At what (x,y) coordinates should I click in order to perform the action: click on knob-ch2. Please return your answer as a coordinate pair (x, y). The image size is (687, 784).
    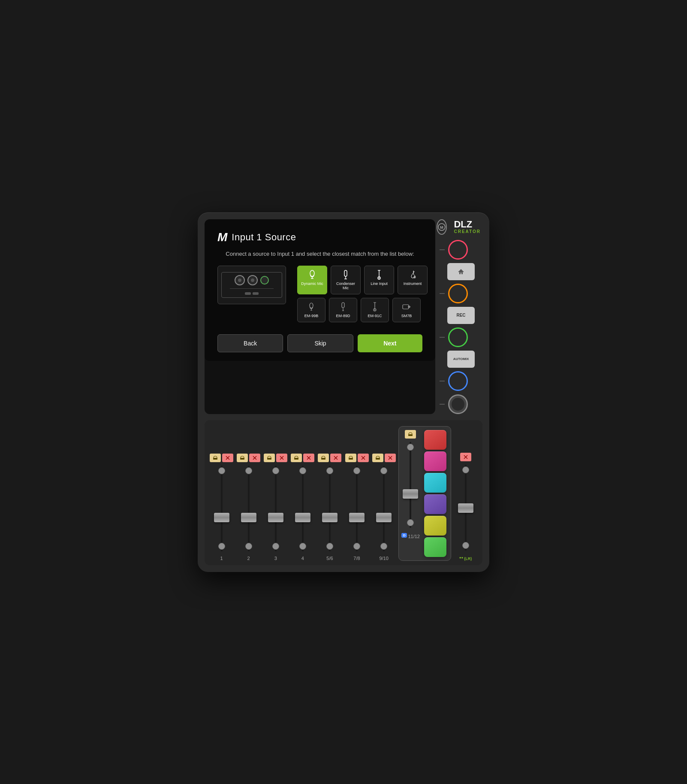
    Looking at the image, I should click on (458, 294).